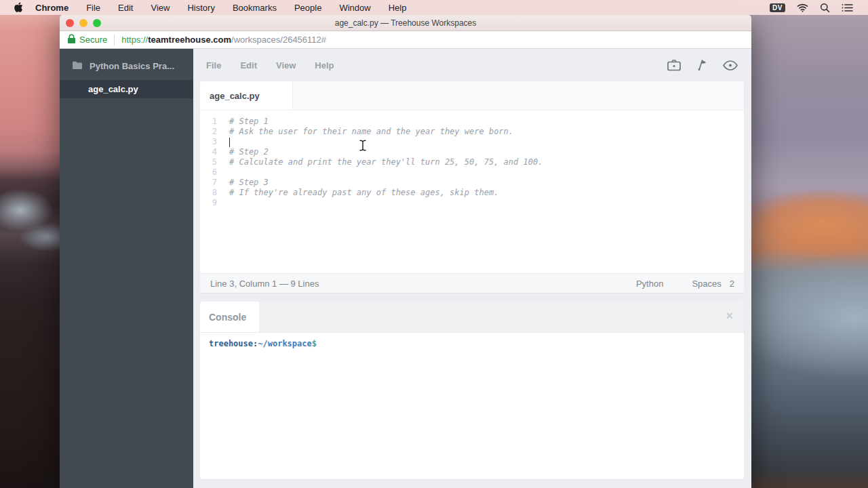 This screenshot has width=868, height=488. Describe the element at coordinates (126, 64) in the screenshot. I see `sidebar-project-folder: Python Basics Pra...` at that location.